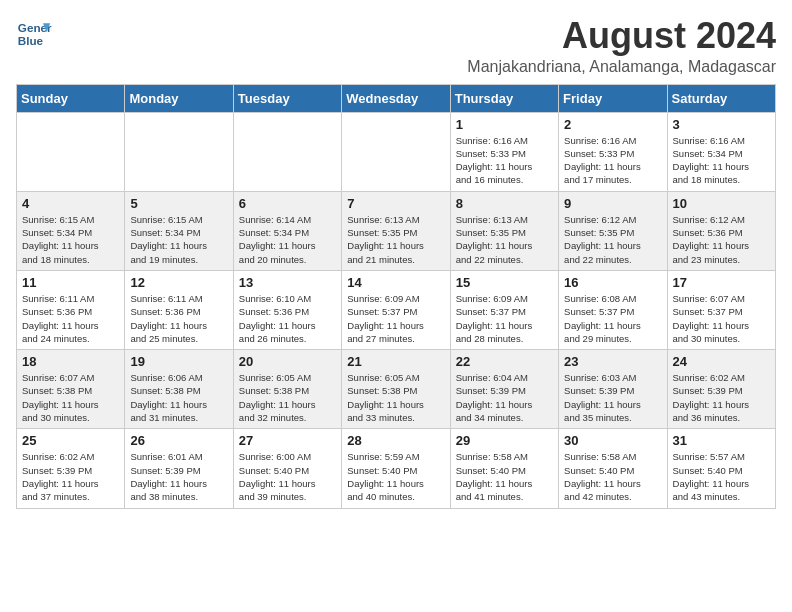  Describe the element at coordinates (613, 390) in the screenshot. I see `calendar-cell: 23Sunrise: 6:03 AM Sunset: 5:39 PM Dayli…` at that location.